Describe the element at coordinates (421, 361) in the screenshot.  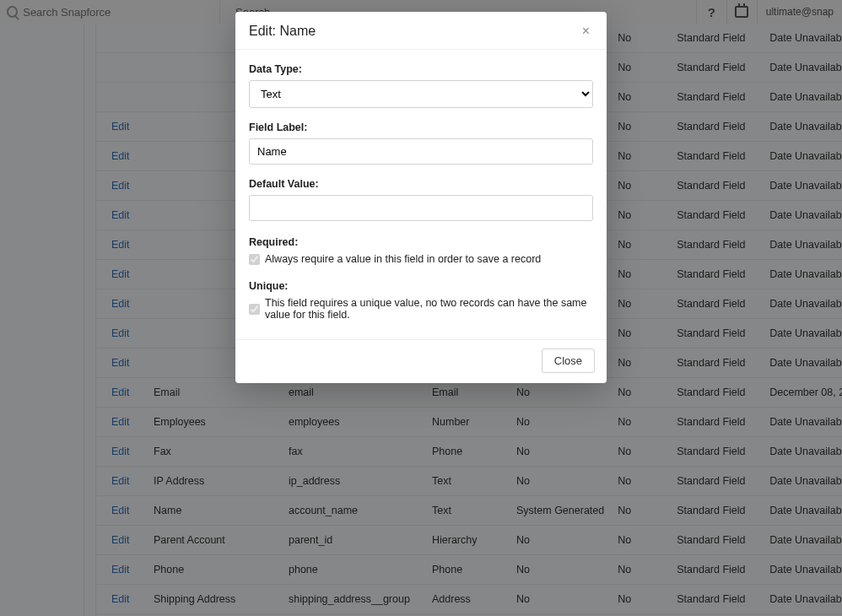
I see `modal-footer: Close` at that location.